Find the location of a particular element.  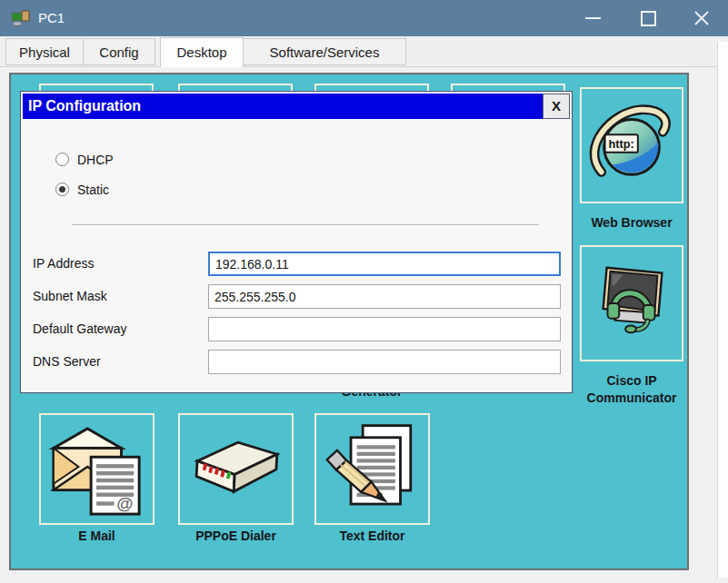

dialog-titlebar: IP Configuration is located at coordinates (296, 106).